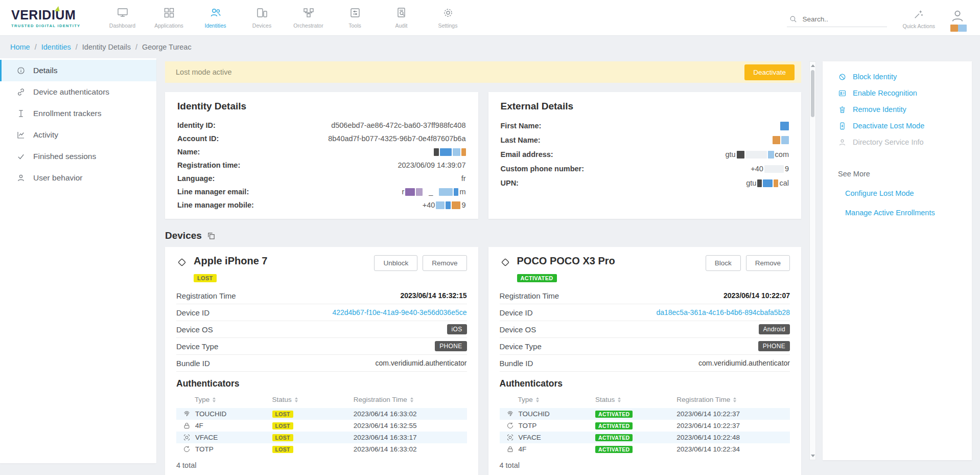  I want to click on field-label: First Name:, so click(521, 126).